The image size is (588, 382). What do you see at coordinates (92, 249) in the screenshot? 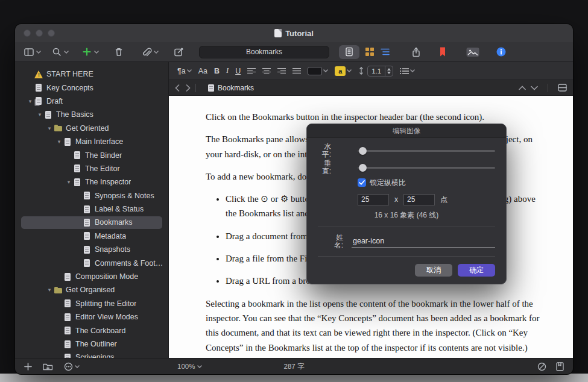
I see `binder-item: Snapshots` at bounding box center [92, 249].